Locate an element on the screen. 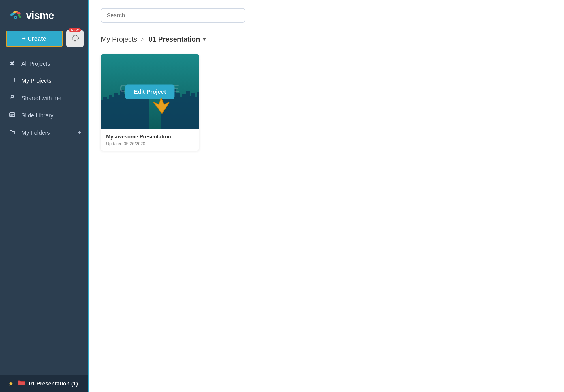 The image size is (564, 392). logo-text: visme is located at coordinates (40, 16).